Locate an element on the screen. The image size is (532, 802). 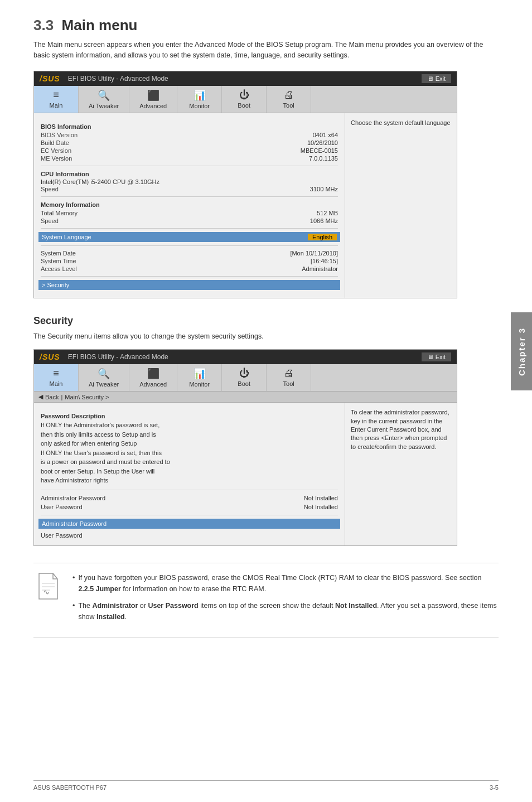
security-row: > Security is located at coordinates (190, 285).